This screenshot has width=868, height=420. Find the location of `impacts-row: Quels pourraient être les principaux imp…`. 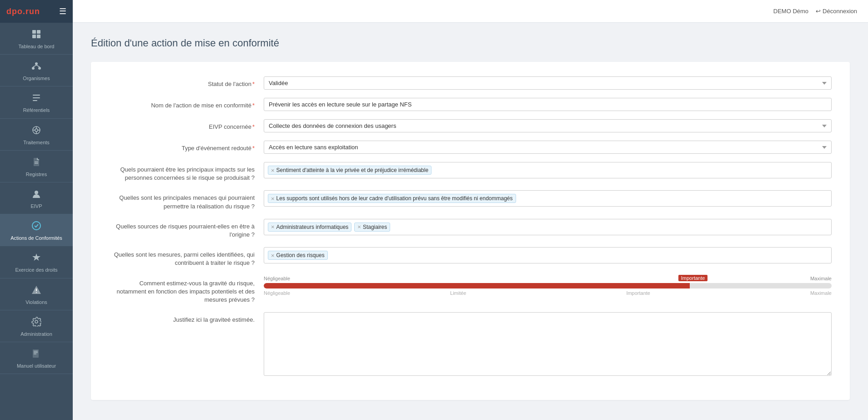

impacts-row: Quels pourraient être les principaux imp… is located at coordinates (470, 172).